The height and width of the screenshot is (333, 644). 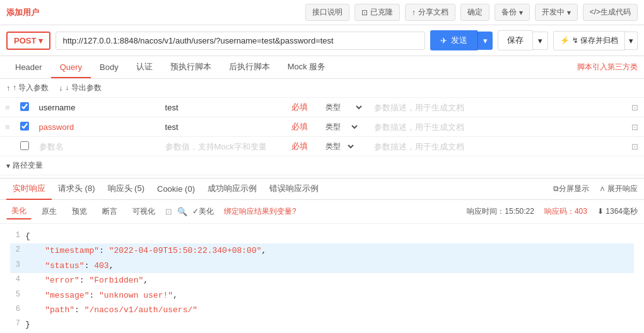 I want to click on save-btn-dropdown: ▾, so click(x=541, y=40).